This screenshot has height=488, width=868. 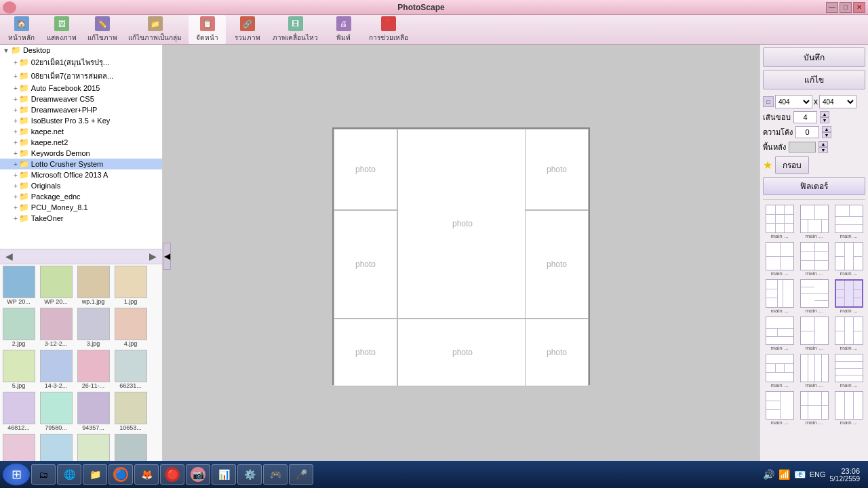 What do you see at coordinates (366, 264) in the screenshot?
I see `photo-cell-4: photo` at bounding box center [366, 264].